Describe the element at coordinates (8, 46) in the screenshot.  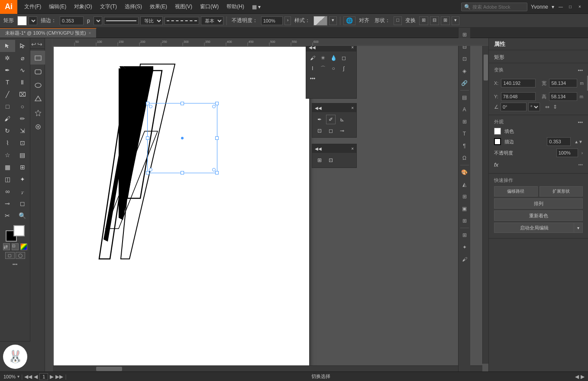
I see `select-tool` at that location.